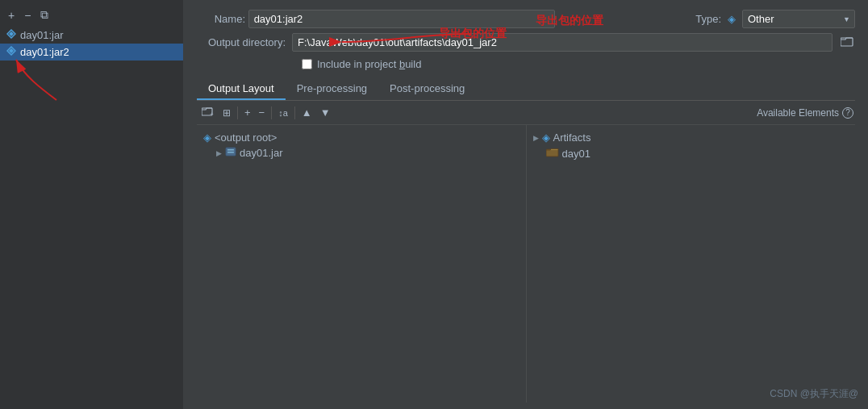 This screenshot has height=409, width=868. I want to click on output-row: Output directory:, so click(526, 42).